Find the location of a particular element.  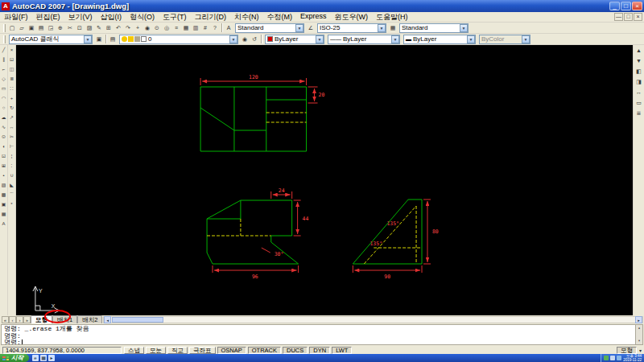

tab-layout2: 배치2 is located at coordinates (90, 319).